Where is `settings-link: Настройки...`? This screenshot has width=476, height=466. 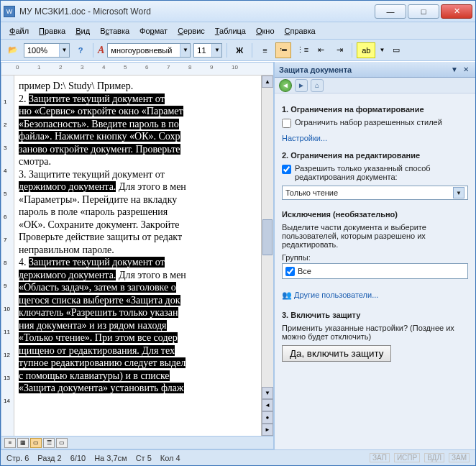
settings-link: Настройки... is located at coordinates (305, 138).